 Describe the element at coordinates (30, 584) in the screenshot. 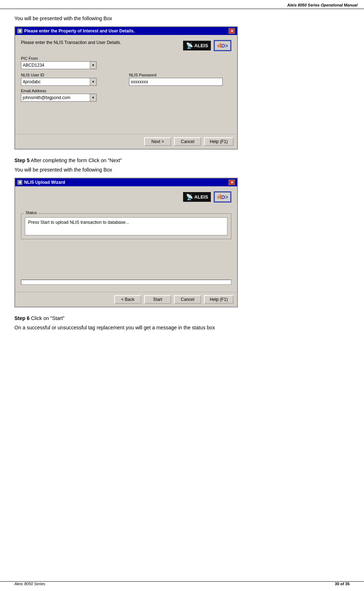

I see `footer-left: Aleis 8050 Series` at that location.